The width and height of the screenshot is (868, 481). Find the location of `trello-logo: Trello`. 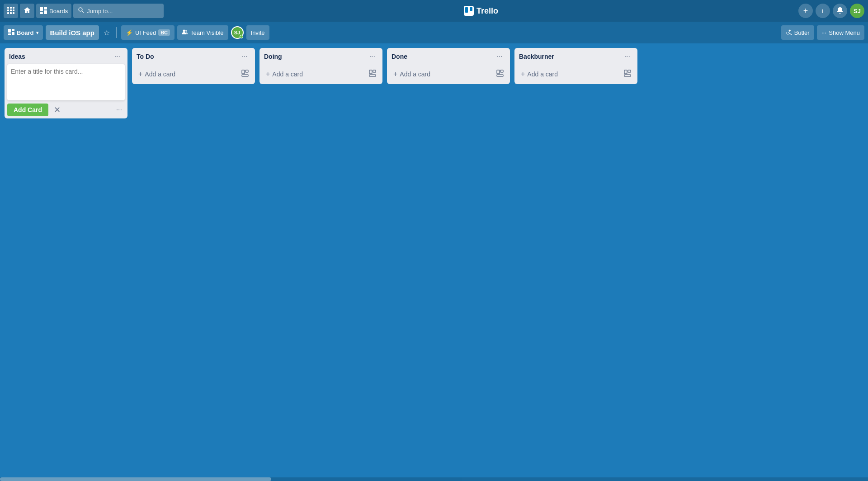

trello-logo: Trello is located at coordinates (481, 11).